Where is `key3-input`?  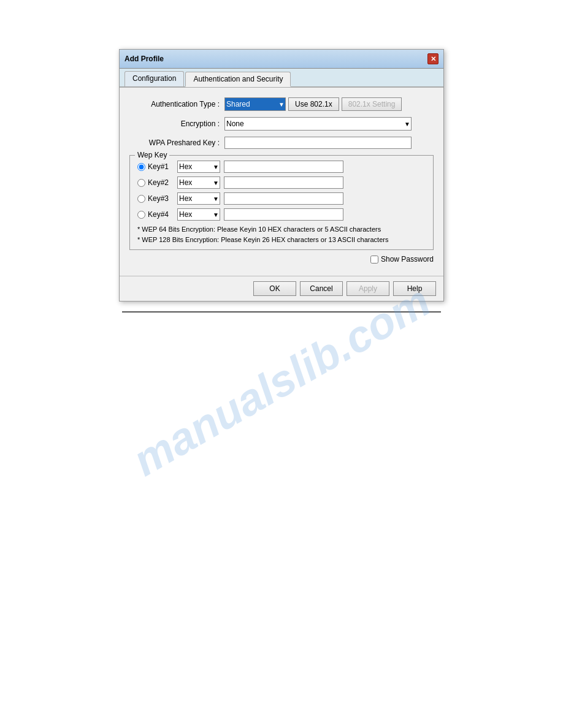 key3-input is located at coordinates (283, 199).